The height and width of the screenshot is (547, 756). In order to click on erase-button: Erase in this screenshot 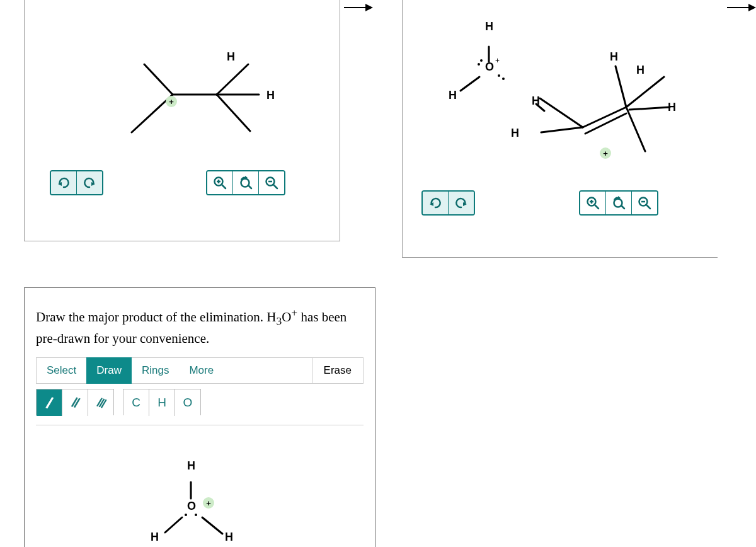, I will do `click(338, 371)`.